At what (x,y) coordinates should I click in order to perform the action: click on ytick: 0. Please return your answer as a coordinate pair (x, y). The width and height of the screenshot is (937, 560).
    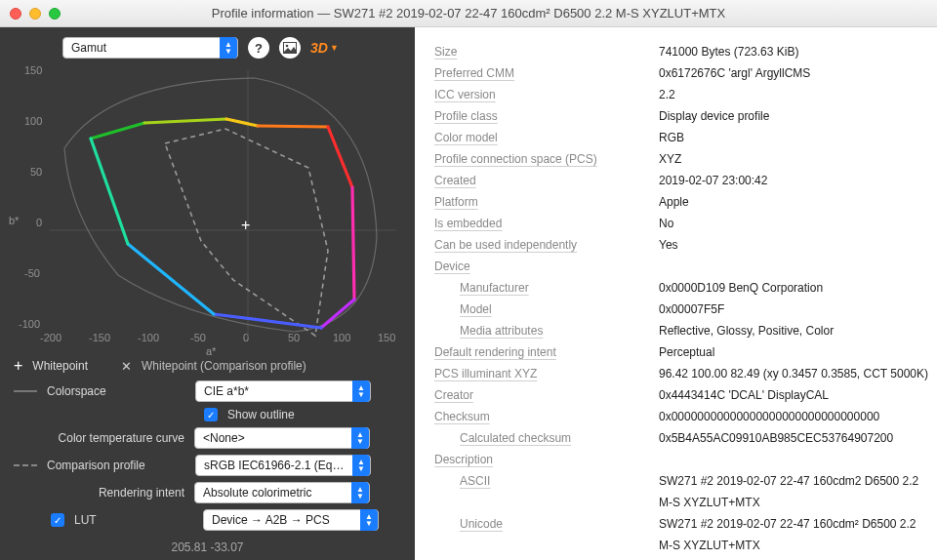
    Looking at the image, I should click on (39, 222).